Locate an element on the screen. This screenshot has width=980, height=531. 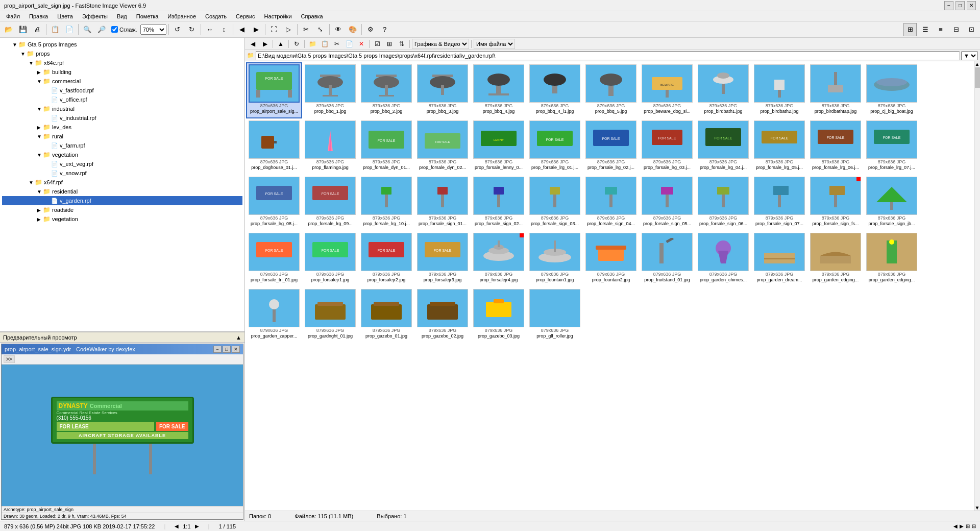
image-item-26: 879x636 JPGprop_forsale_lrg_10.j... is located at coordinates (386, 203).